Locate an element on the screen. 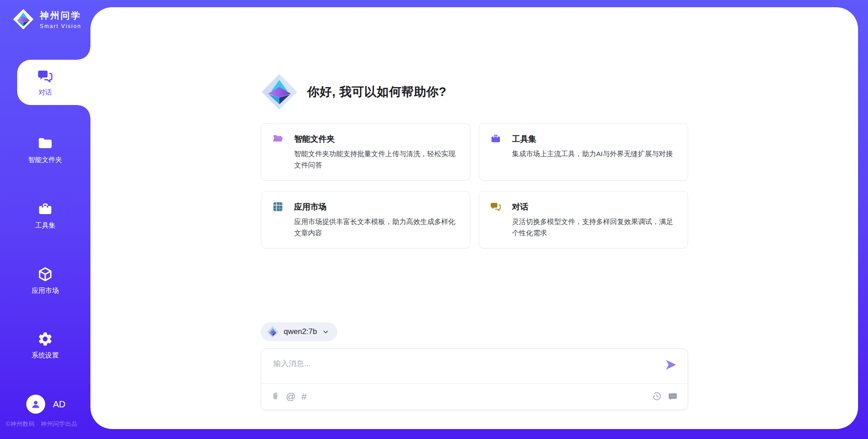 The width and height of the screenshot is (868, 439). brand-text: 神州问学 Smart Vision is located at coordinates (61, 19).